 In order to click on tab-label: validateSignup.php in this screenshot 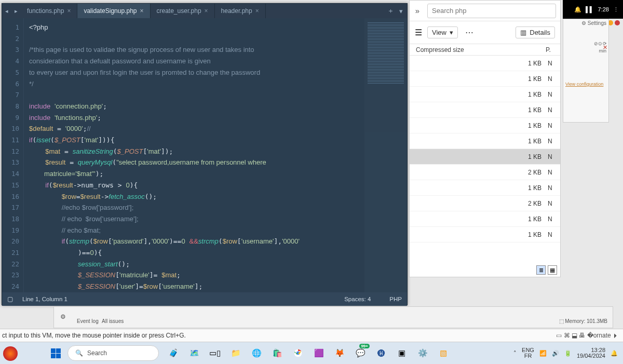, I will do `click(110, 11)`.